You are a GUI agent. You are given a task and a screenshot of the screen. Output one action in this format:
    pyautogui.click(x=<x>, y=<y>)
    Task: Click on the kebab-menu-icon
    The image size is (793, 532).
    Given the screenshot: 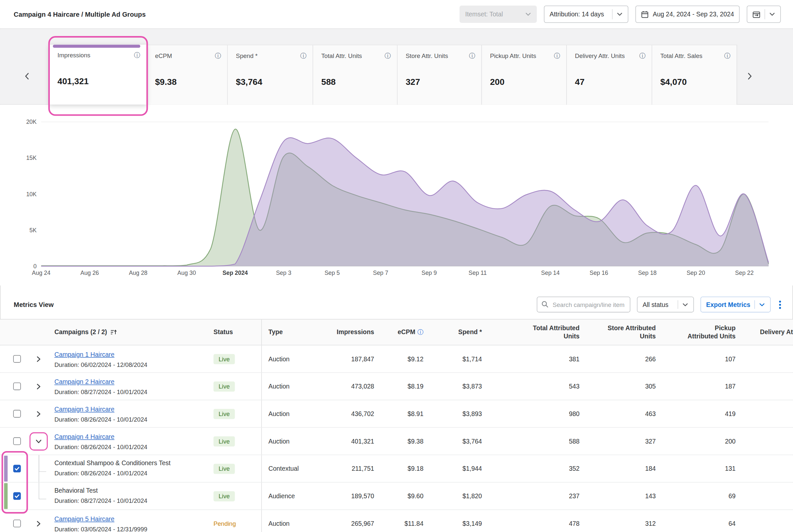 What is the action you would take?
    pyautogui.click(x=780, y=305)
    